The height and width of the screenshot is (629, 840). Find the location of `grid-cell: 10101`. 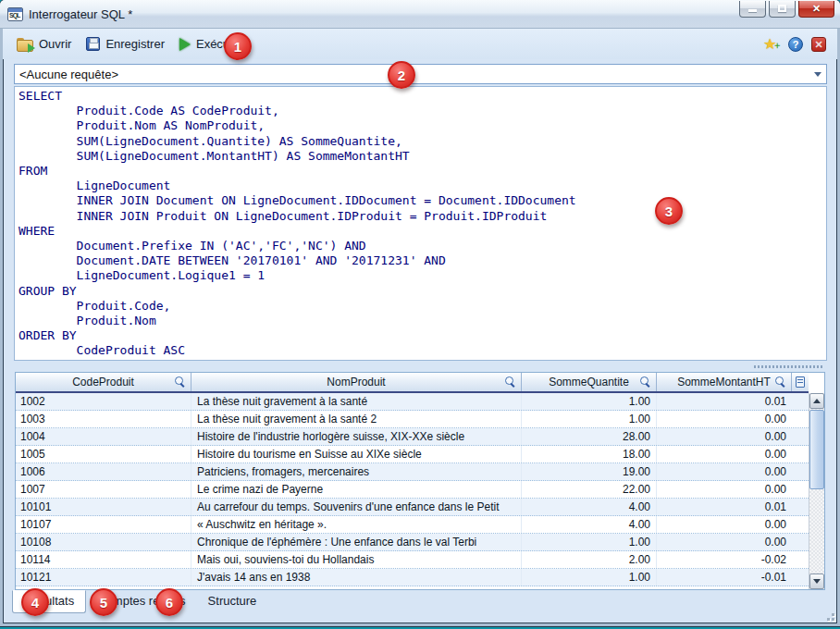

grid-cell: 10101 is located at coordinates (104, 507).